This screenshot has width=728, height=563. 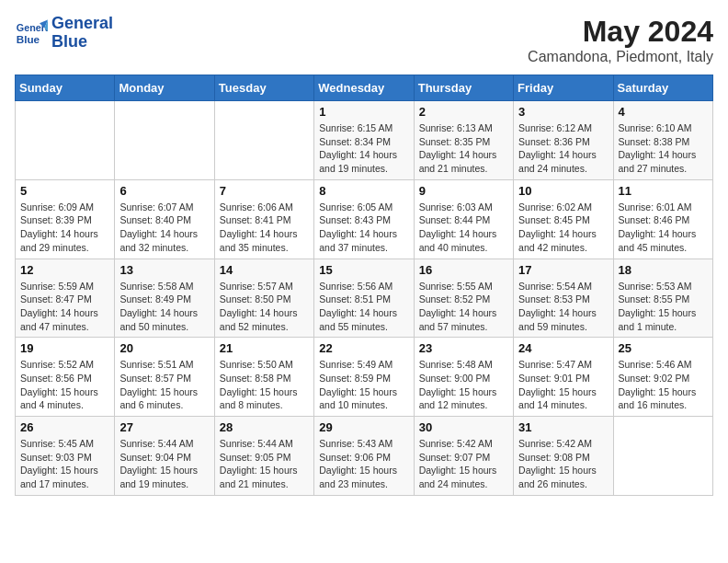 What do you see at coordinates (364, 298) in the screenshot?
I see `calendar-day: 15Sunrise: 5:56 AMSunset: 8:51 PMDayligh…` at bounding box center [364, 298].